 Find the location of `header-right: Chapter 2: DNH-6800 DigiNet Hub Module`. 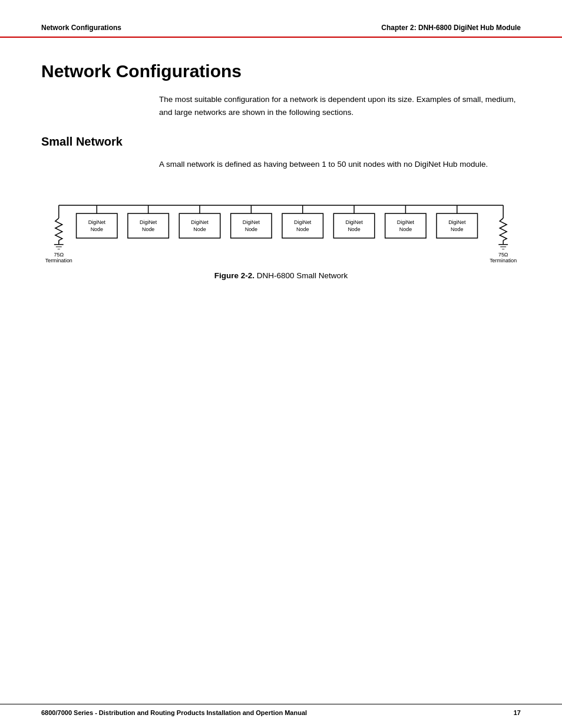

header-right: Chapter 2: DNH-6800 DigiNet Hub Module is located at coordinates (451, 28).